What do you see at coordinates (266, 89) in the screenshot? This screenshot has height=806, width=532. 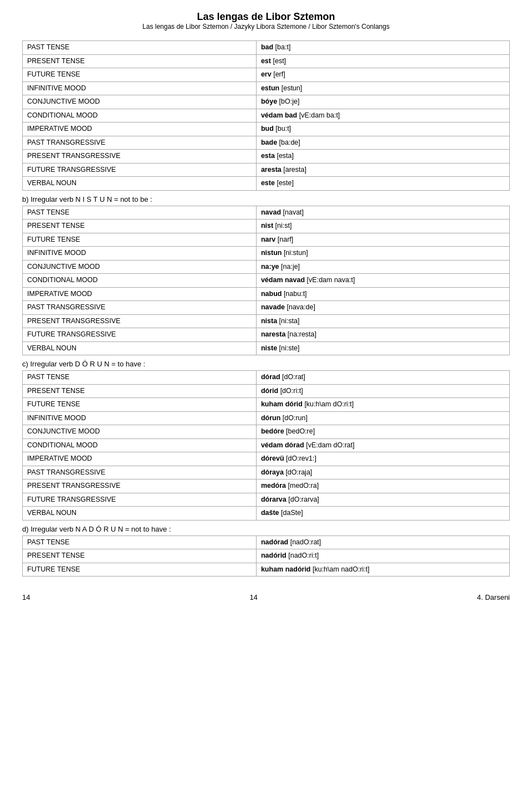 I see `table-row: INFINITIVE MOODestun [estun]` at bounding box center [266, 89].